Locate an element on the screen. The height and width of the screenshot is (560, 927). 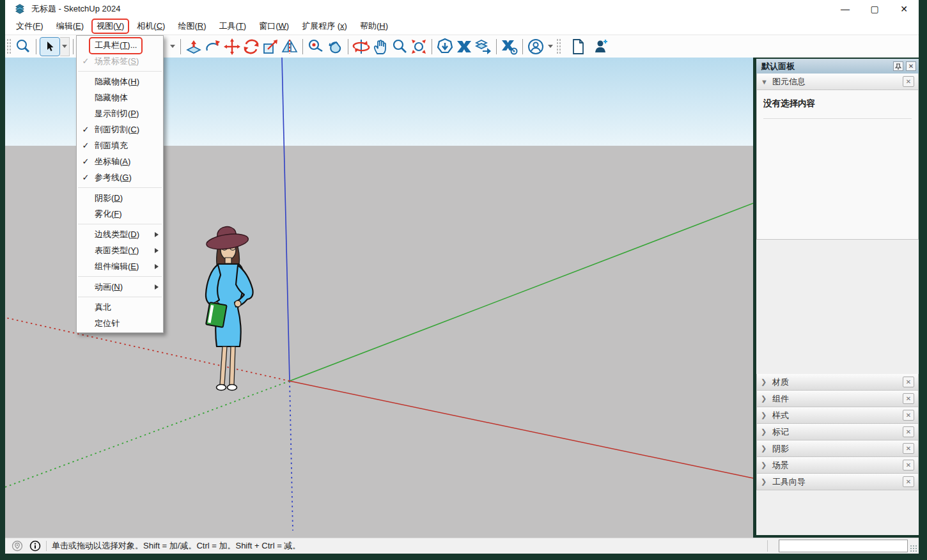
view-menu-item-4: 显示剖切(P) is located at coordinates (120, 114).